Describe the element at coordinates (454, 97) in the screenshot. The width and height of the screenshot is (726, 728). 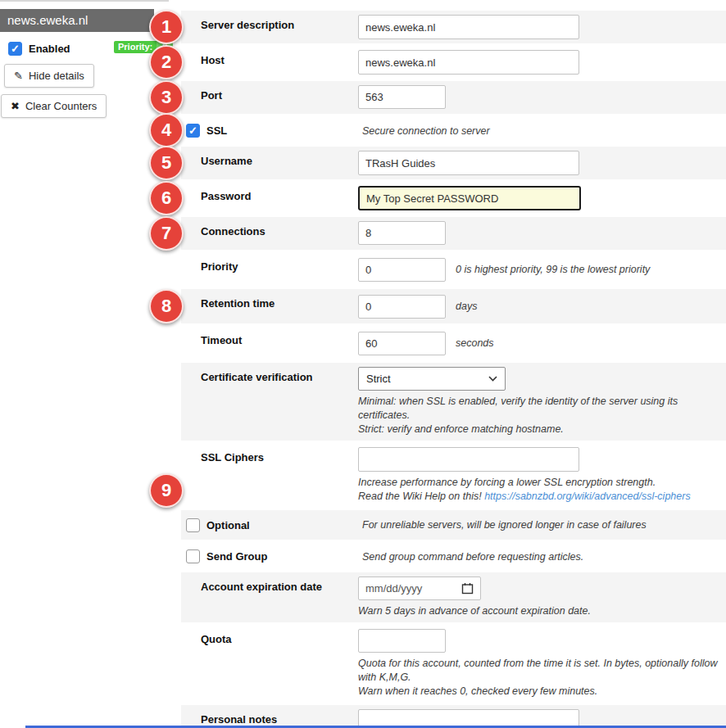
I see `row-port: Port` at that location.